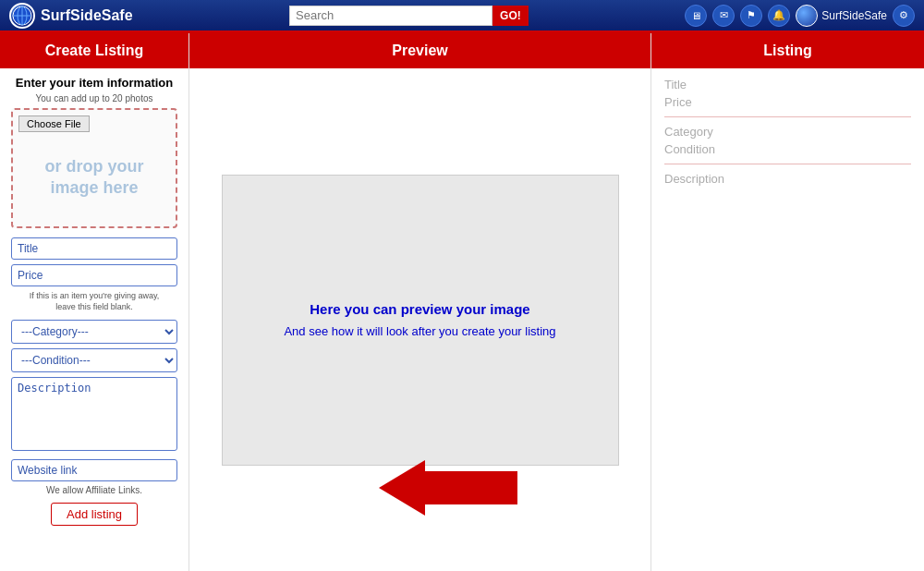 This screenshot has width=924, height=571. What do you see at coordinates (94, 98) in the screenshot?
I see `photo-note: You can add up to 20 photos` at bounding box center [94, 98].